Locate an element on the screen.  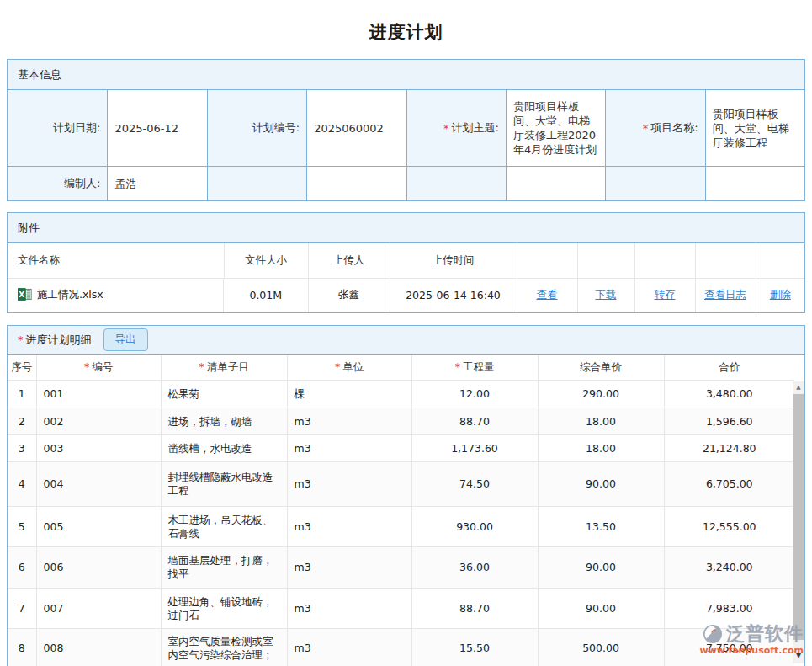
detail-cell: 凿线槽，水电改造 is located at coordinates (224, 449).